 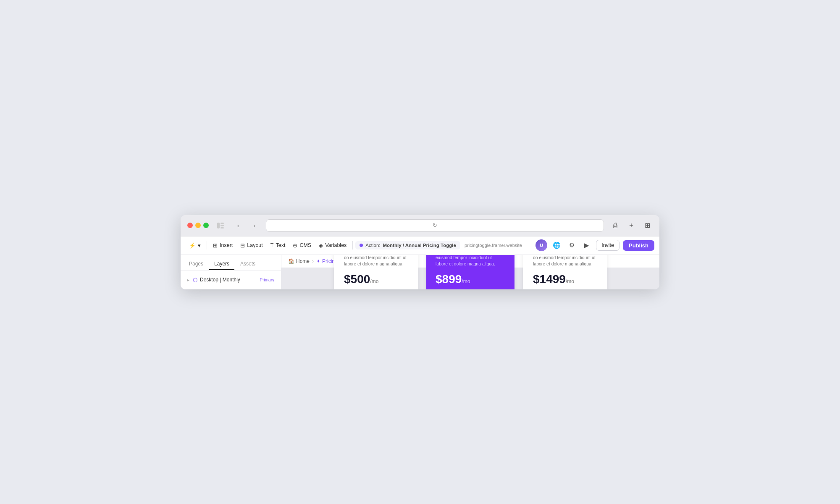 What do you see at coordinates (631, 226) in the screenshot?
I see `new-tab-button: ＋` at bounding box center [631, 226].